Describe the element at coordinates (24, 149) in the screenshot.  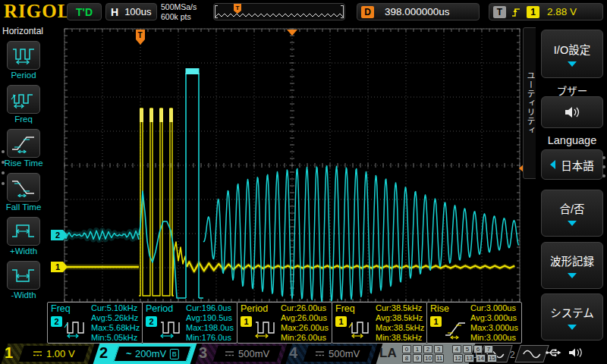
I see `menu-item-rise-time: Rise Time` at that location.